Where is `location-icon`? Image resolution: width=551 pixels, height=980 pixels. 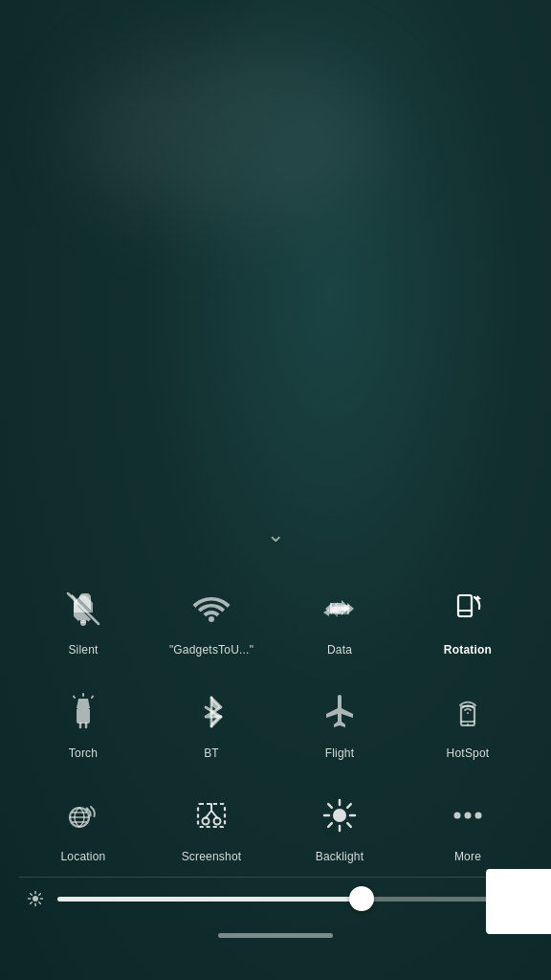 location-icon is located at coordinates (83, 815).